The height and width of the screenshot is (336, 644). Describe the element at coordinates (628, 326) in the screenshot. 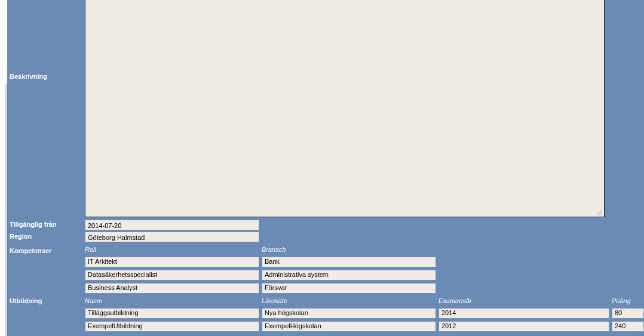

I see `utbildning-poang-cell: 240` at that location.